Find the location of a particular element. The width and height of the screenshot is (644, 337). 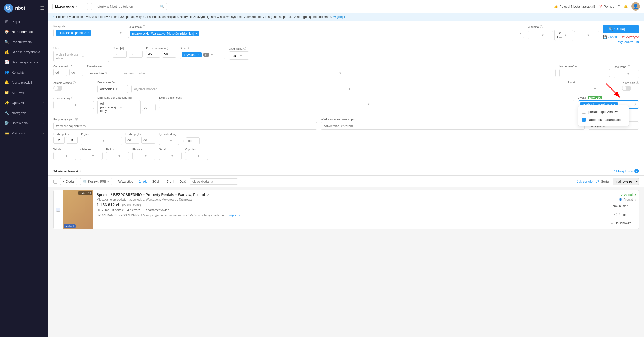

portale-checkbox is located at coordinates (584, 112).